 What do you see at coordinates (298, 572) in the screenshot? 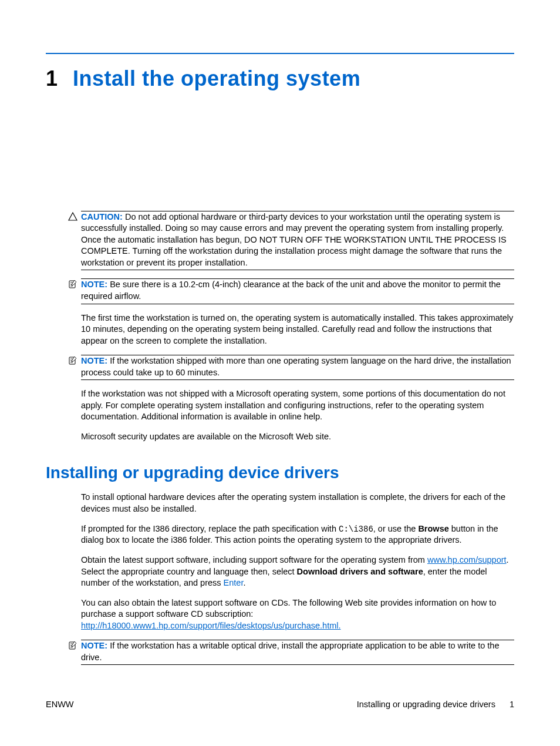
I see `body-paragraph: Obtain the latest support software, incl…` at bounding box center [298, 572].